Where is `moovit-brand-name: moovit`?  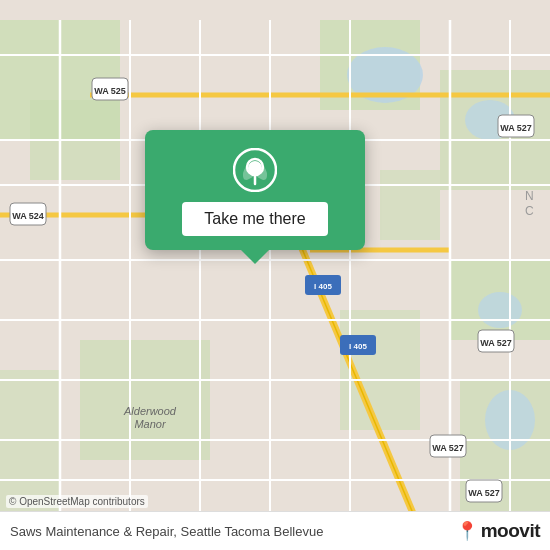
moovit-brand-name: moovit is located at coordinates (510, 531).